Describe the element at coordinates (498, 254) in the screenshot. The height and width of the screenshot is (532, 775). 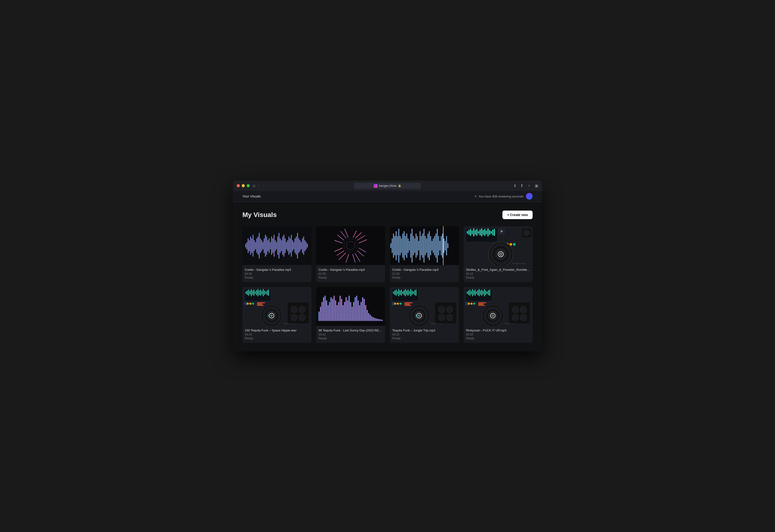
I see `visual-card: Banger.Show Skrillex_&_Fred_Again_&_Flow…` at that location.